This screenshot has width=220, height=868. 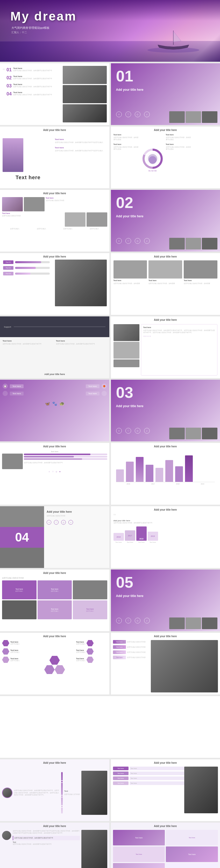 What do you see at coordinates (179, 332) in the screenshot?
I see `ta-desc: 这里可以输入您的文字内容，如有需要可以更改字体字号。这里可以输入您的文字内容，如…` at bounding box center [179, 332].